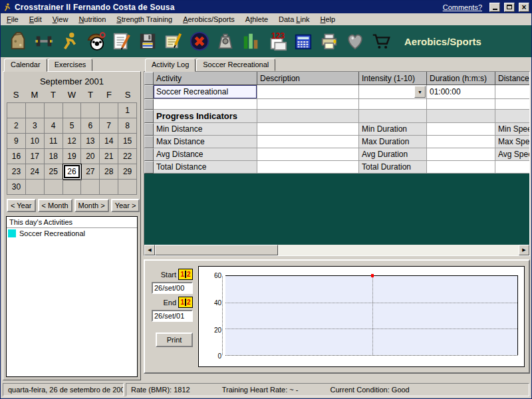  I want to click on scroll-right-button: ▶, so click(524, 250).